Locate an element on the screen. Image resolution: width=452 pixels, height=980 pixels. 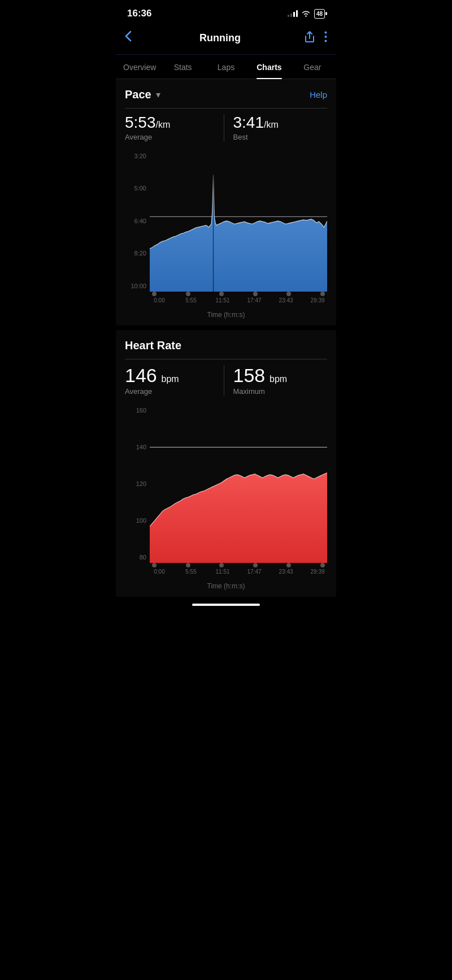
pace-help-button: Help is located at coordinates (319, 95).